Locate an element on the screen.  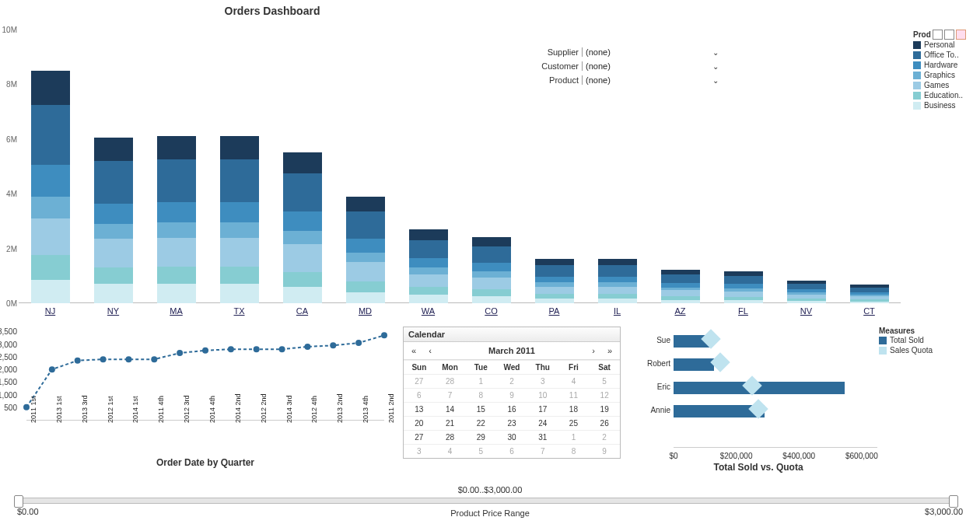
legend-bar-icon is located at coordinates (949, 34).